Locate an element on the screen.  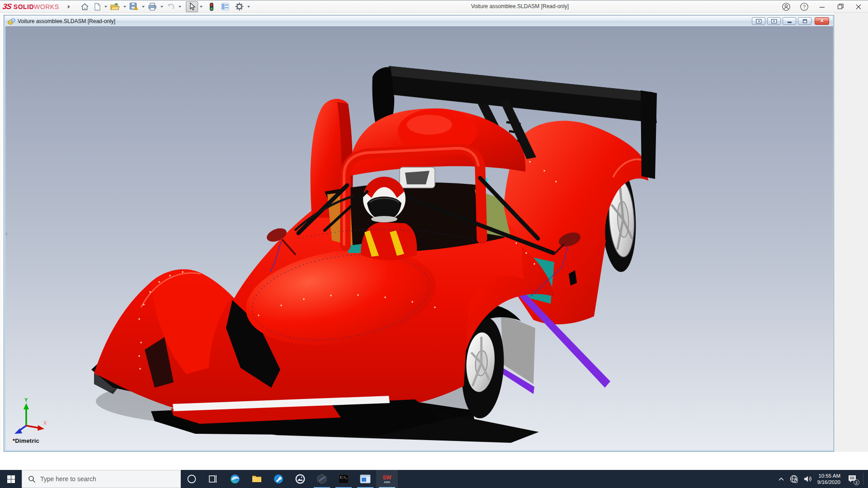
svg-text: C:\_ is located at coordinates (344, 478).